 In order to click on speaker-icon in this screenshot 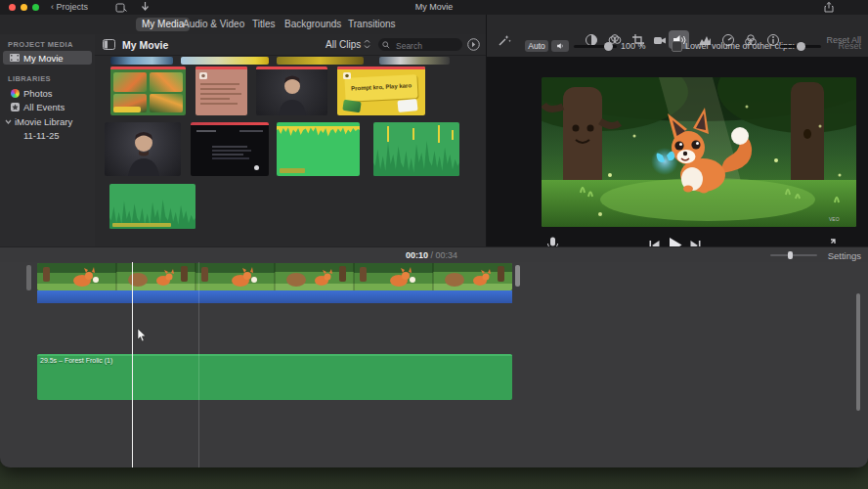, I will do `click(561, 46)`.